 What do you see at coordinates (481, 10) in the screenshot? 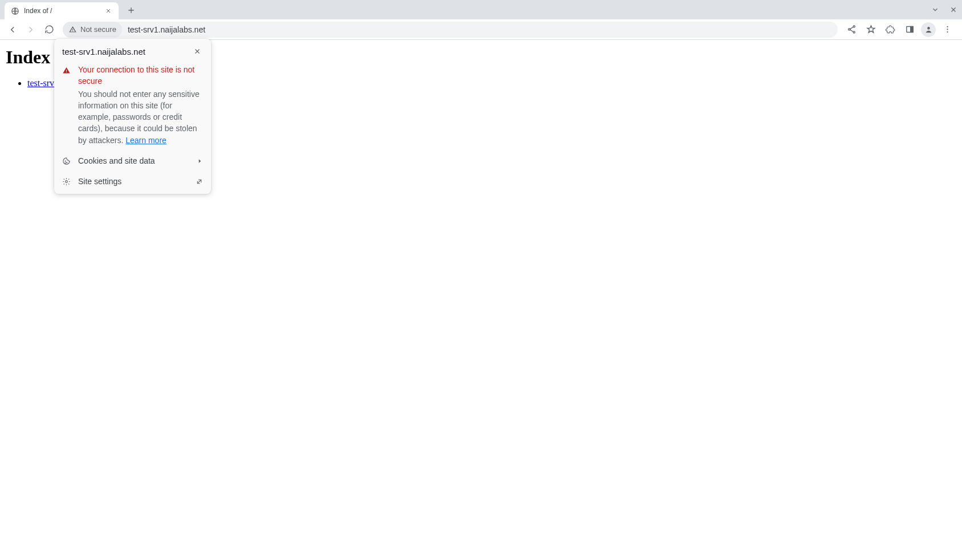
I see `tab-strip: Index of /` at bounding box center [481, 10].